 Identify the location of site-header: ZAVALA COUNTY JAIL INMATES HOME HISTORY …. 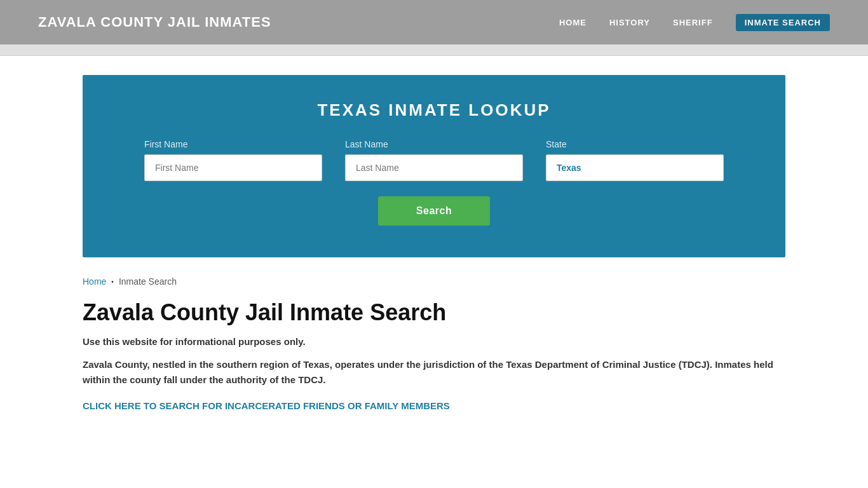
(434, 22).